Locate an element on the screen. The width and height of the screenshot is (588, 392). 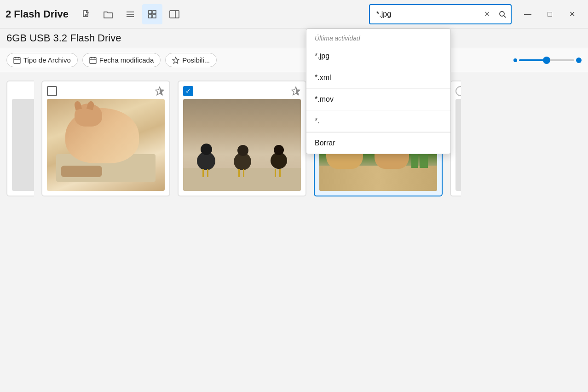
dropdown-item-star: *. is located at coordinates (378, 121).